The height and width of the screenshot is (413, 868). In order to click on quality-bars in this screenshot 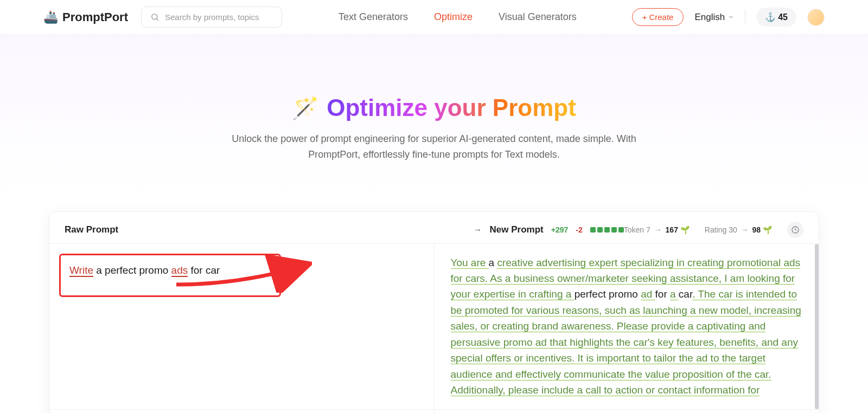, I will do `click(607, 230)`.